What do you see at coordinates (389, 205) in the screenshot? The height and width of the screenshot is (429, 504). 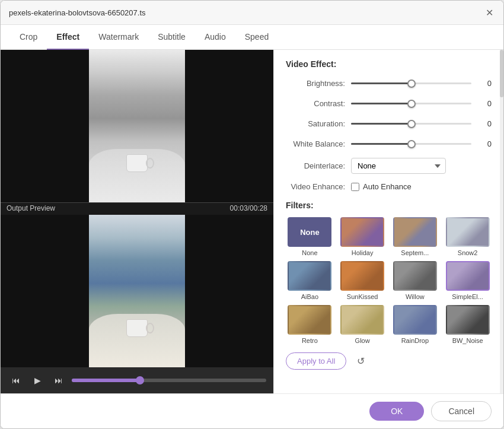 I see `filters-title: Filters:` at bounding box center [389, 205].